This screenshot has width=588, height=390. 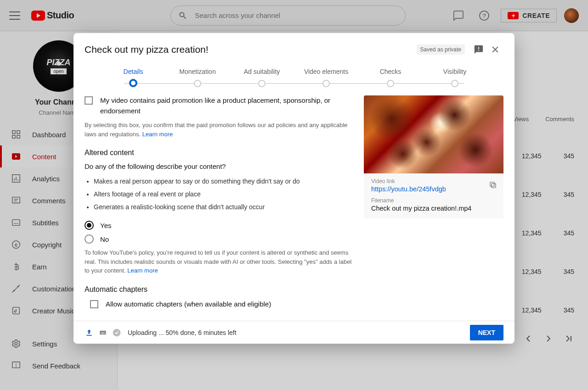 I want to click on altered-radio-no, so click(x=89, y=239).